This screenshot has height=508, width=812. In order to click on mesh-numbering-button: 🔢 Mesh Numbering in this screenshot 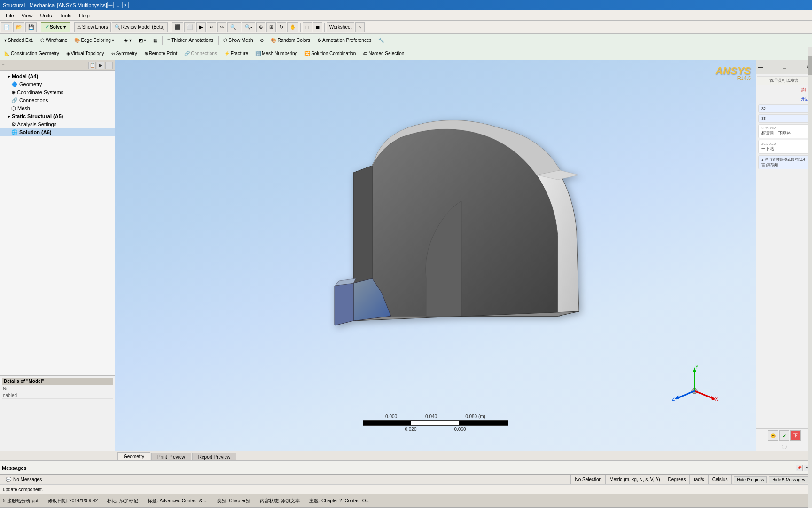, I will do `click(276, 54)`.